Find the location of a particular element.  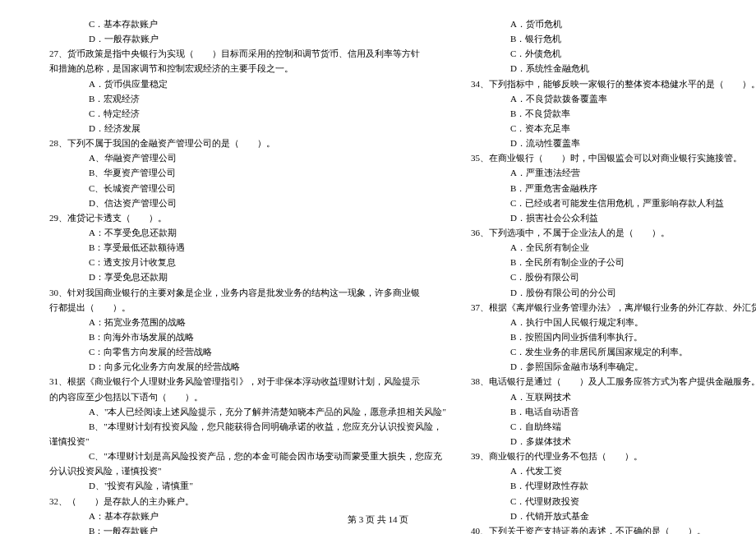

option: A、华融资产管理公司 is located at coordinates (248, 158).